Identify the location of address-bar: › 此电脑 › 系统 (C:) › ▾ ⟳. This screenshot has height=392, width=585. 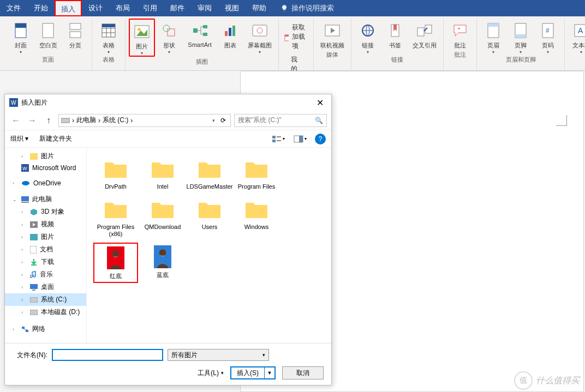
(145, 120).